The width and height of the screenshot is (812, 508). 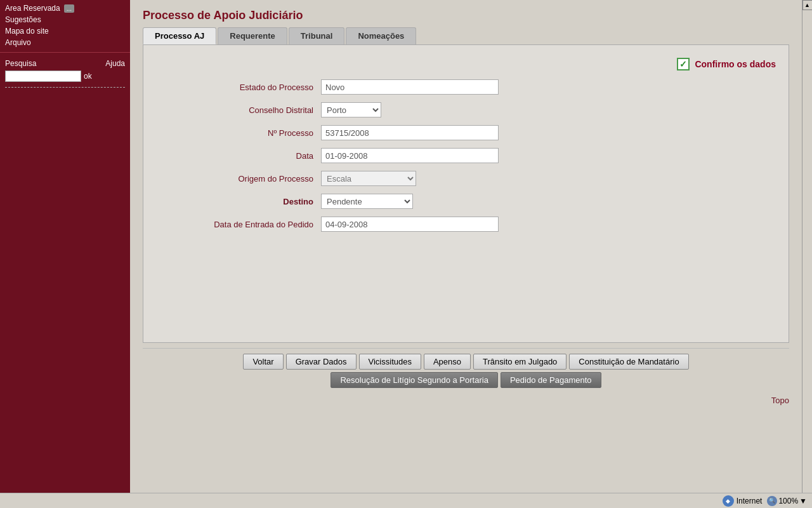 I want to click on zoom-label: 100%, so click(x=788, y=501).